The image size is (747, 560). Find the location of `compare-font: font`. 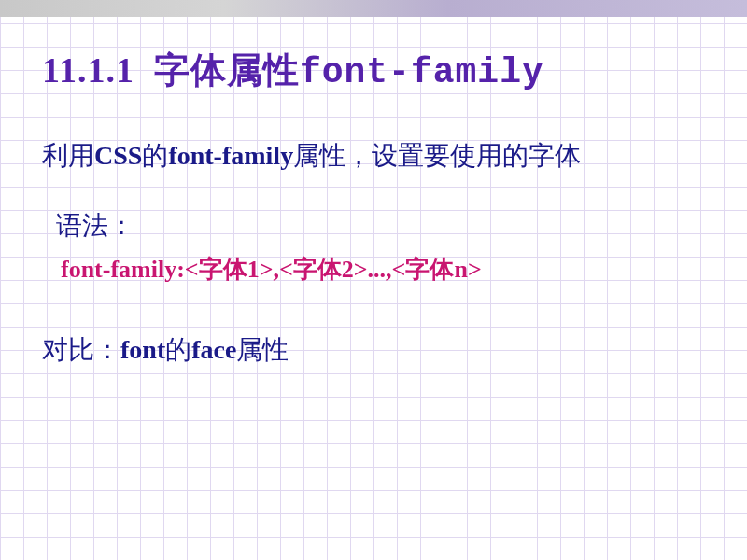

compare-font: font is located at coordinates (143, 349).